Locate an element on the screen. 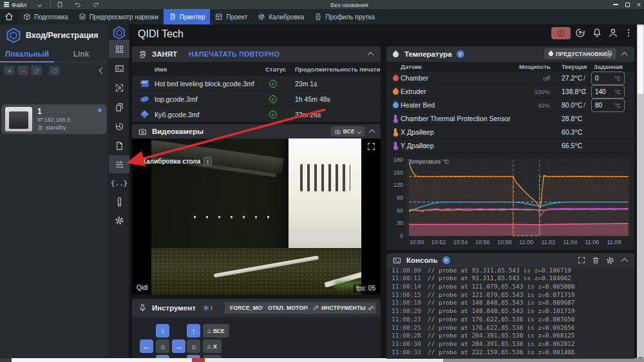 The height and width of the screenshot is (362, 644). chevron-down-icon is located at coordinates (40, 4).